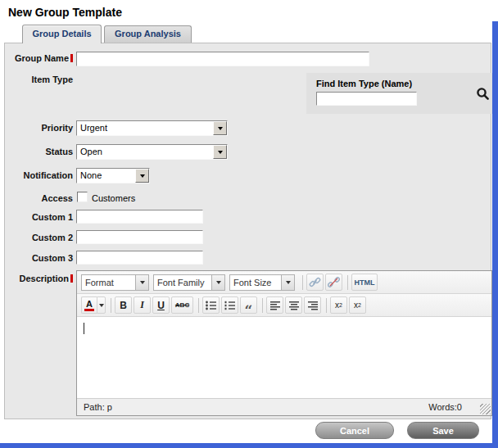 This screenshot has height=448, width=498. I want to click on custom3-input, so click(139, 257).